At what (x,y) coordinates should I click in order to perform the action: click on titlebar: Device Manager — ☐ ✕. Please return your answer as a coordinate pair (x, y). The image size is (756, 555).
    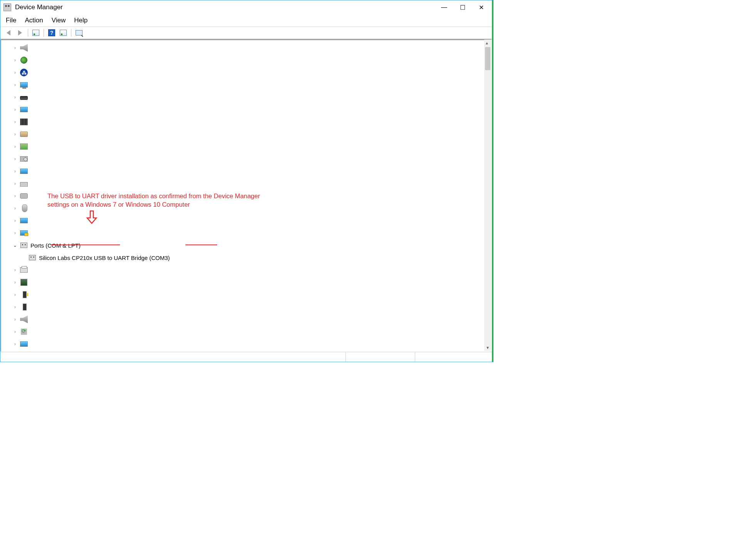
    Looking at the image, I should click on (246, 7).